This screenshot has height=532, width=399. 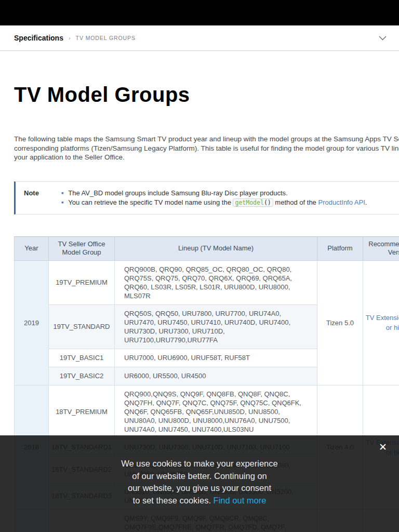 I want to click on intro-line: your application to the Seller Office., so click(x=207, y=157).